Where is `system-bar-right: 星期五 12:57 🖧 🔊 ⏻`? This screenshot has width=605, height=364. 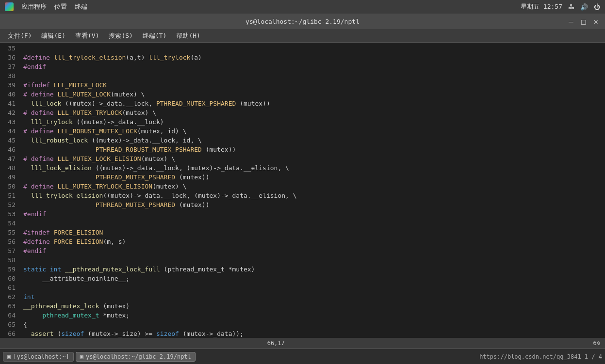 system-bar-right: 星期五 12:57 🖧 🔊 ⏻ is located at coordinates (560, 7).